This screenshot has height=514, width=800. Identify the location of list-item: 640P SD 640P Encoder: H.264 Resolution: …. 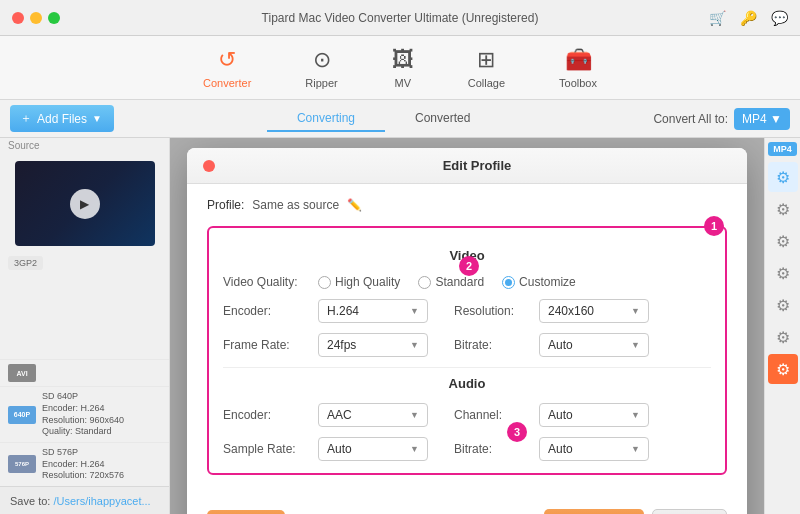
(84, 414).